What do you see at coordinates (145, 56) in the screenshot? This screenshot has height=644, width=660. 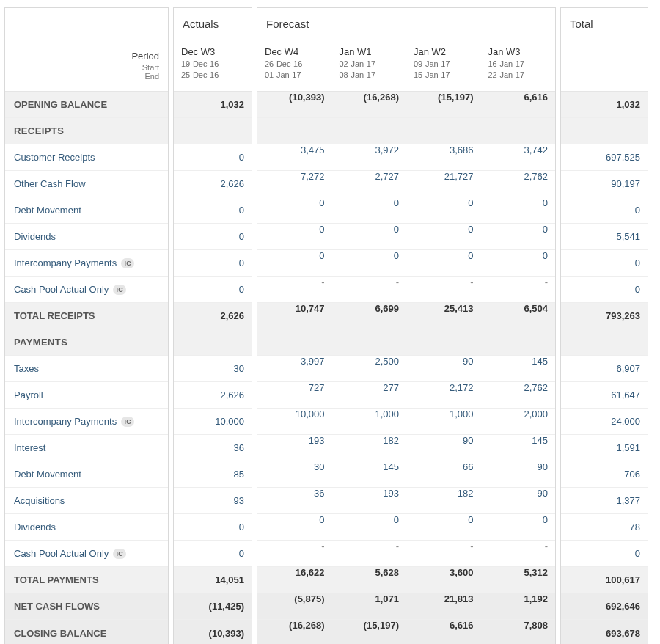 I see `period-label: Period` at bounding box center [145, 56].